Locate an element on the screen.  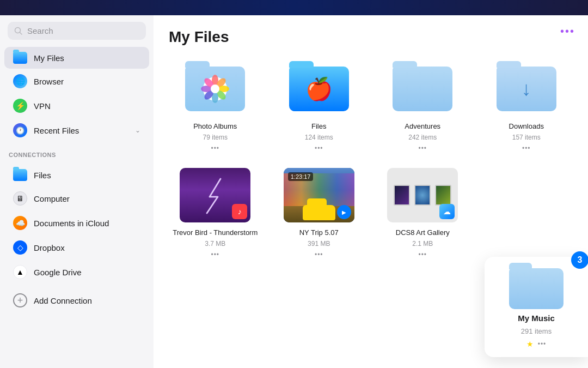
play-button-icon: ▶ is located at coordinates (344, 212).